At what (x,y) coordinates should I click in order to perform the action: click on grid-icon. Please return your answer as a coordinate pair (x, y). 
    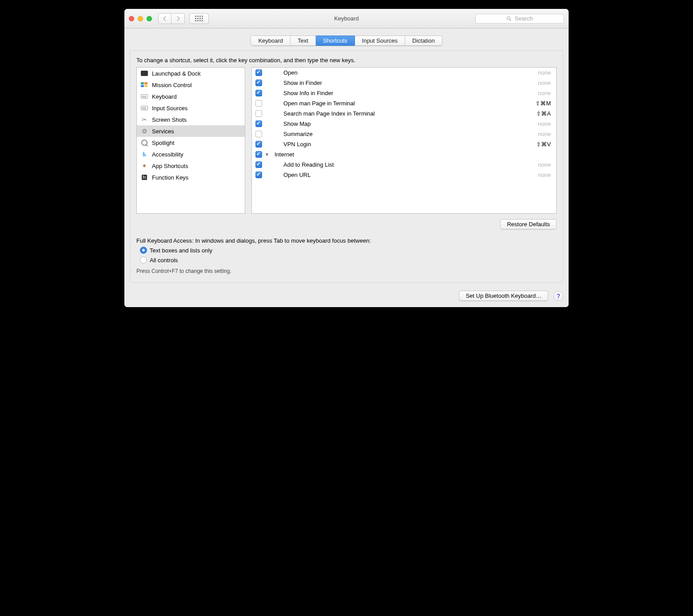
    Looking at the image, I should click on (199, 19).